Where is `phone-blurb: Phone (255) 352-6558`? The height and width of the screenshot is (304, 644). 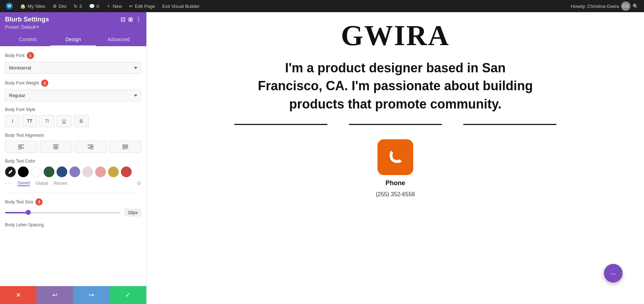 phone-blurb: Phone (255) 352-6558 is located at coordinates (395, 168).